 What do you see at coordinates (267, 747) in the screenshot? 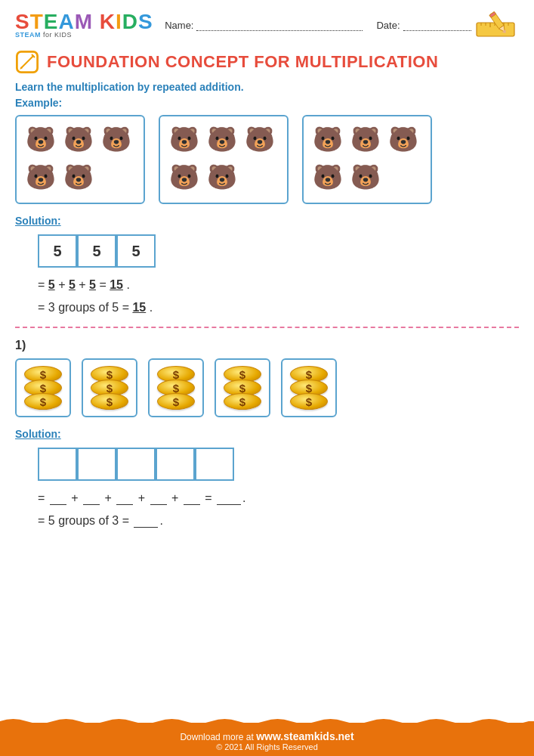
I see `footer-copyright: © 2021 All Rights Reserved` at bounding box center [267, 747].